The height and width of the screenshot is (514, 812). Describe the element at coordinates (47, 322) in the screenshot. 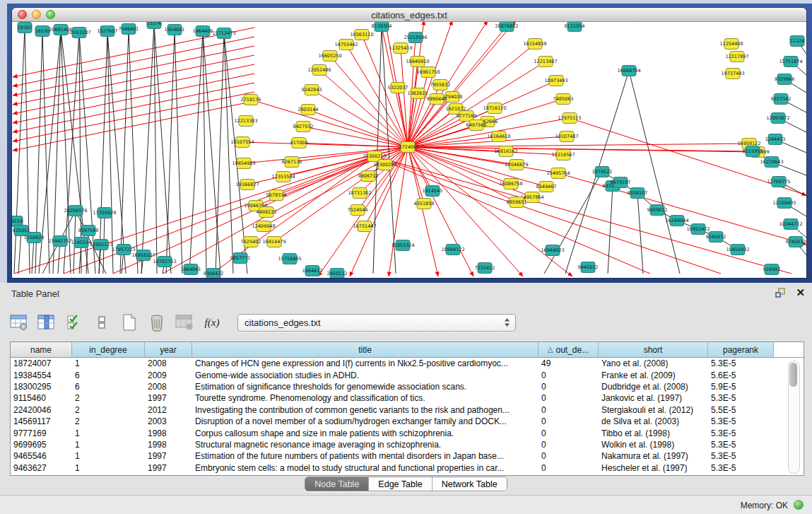

I see `column-visibility-icon` at that location.